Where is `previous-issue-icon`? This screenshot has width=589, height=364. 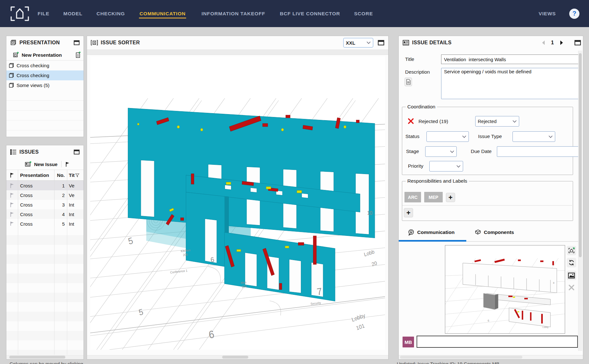
previous-issue-icon is located at coordinates (543, 43).